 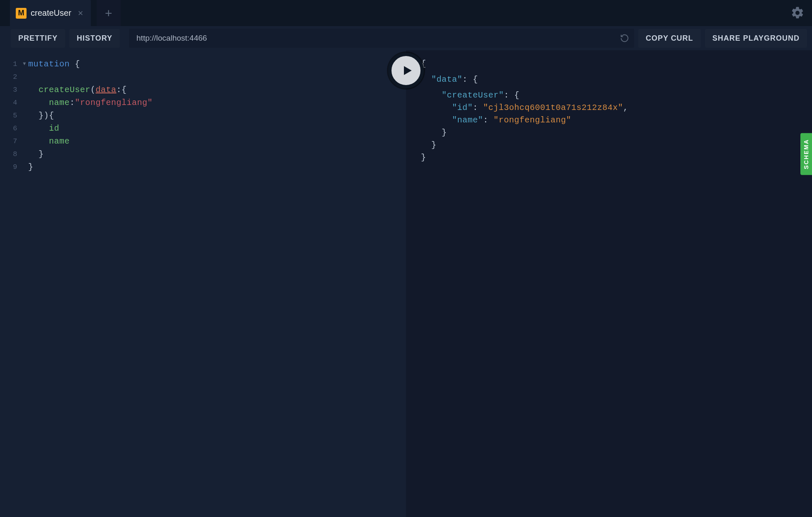 What do you see at coordinates (10, 77) in the screenshot?
I see `line-number: 2` at bounding box center [10, 77].